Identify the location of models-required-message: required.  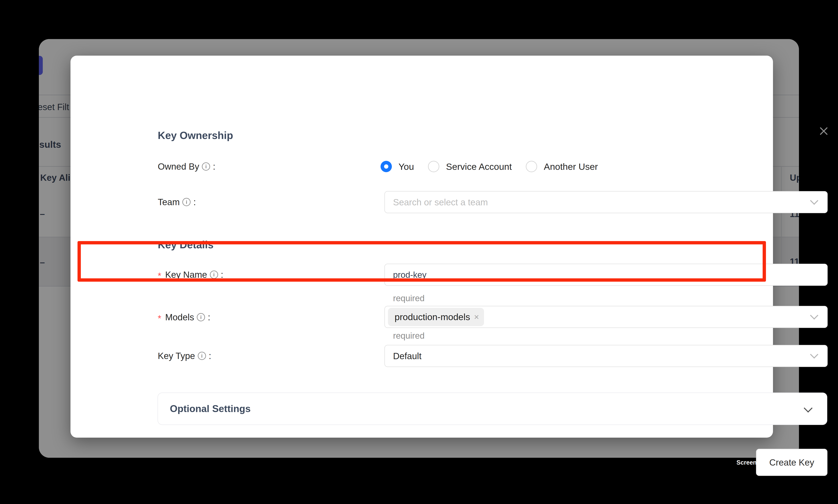
(409, 336).